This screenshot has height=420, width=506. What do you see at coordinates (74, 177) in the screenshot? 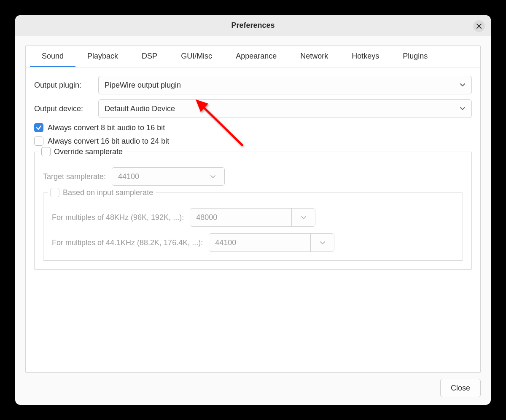
I see `target-samplerate-label: Target samplerate:` at bounding box center [74, 177].